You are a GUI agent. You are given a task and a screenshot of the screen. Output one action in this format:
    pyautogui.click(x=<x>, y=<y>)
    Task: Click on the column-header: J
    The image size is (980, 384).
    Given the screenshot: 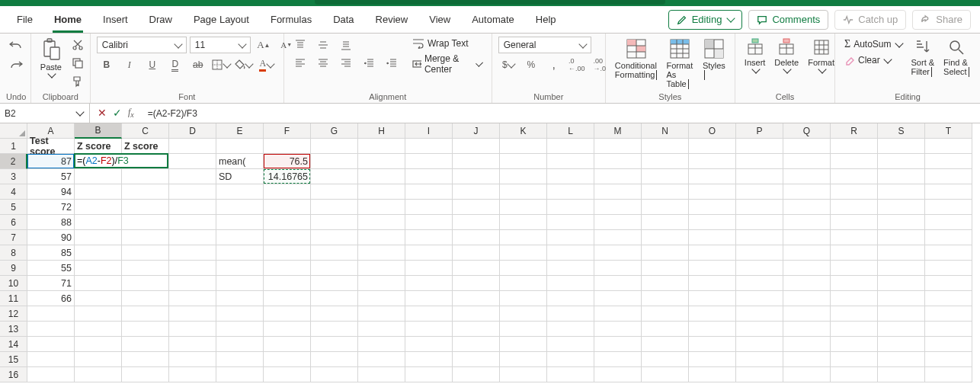 What is the action you would take?
    pyautogui.click(x=476, y=131)
    